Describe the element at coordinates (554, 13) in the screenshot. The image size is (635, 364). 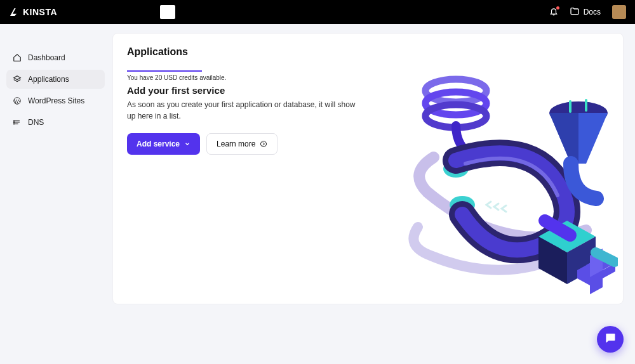
I see `notifications-button` at that location.